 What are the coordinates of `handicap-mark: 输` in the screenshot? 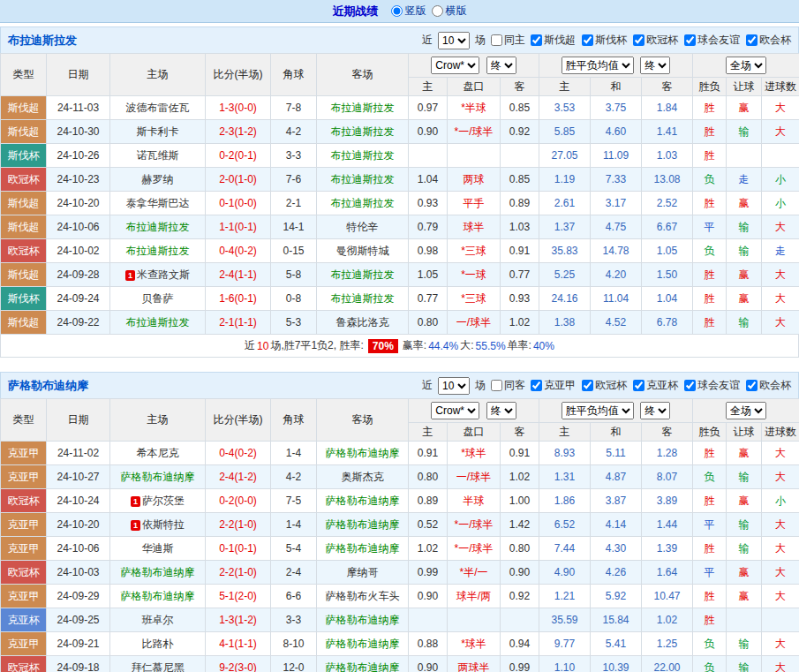 It's located at (744, 477).